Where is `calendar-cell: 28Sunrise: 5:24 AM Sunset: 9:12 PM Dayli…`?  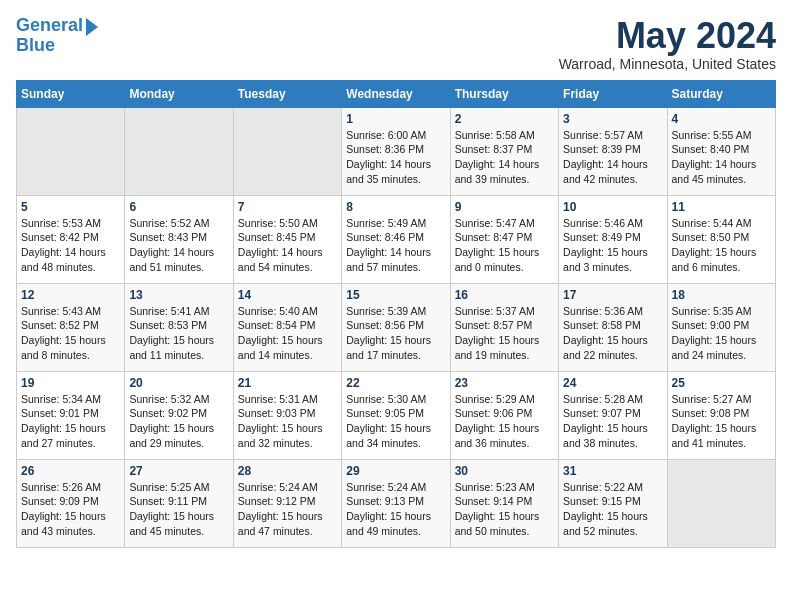 calendar-cell: 28Sunrise: 5:24 AM Sunset: 9:12 PM Dayli… is located at coordinates (287, 503).